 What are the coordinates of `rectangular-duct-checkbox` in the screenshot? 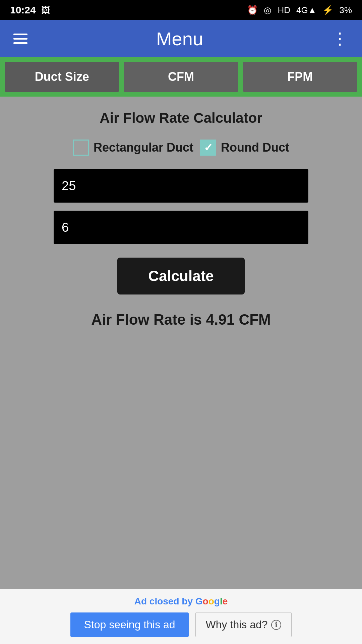 It's located at (81, 148).